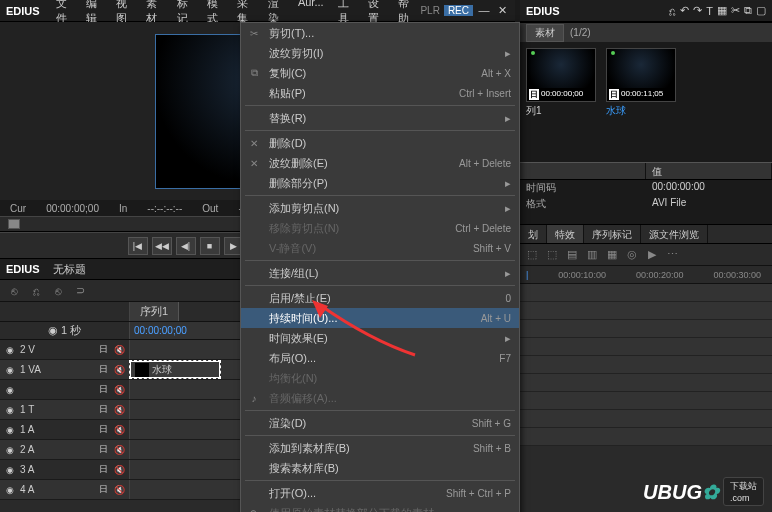  Describe the element at coordinates (612, 255) in the screenshot. I see `rt-icon-5: ▦` at that location.